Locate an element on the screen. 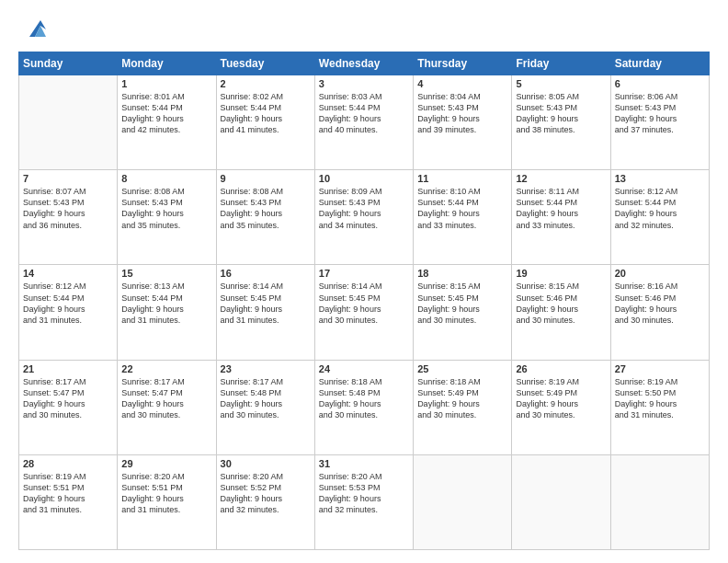 This screenshot has height=563, width=728. day-number: 1 is located at coordinates (166, 84).